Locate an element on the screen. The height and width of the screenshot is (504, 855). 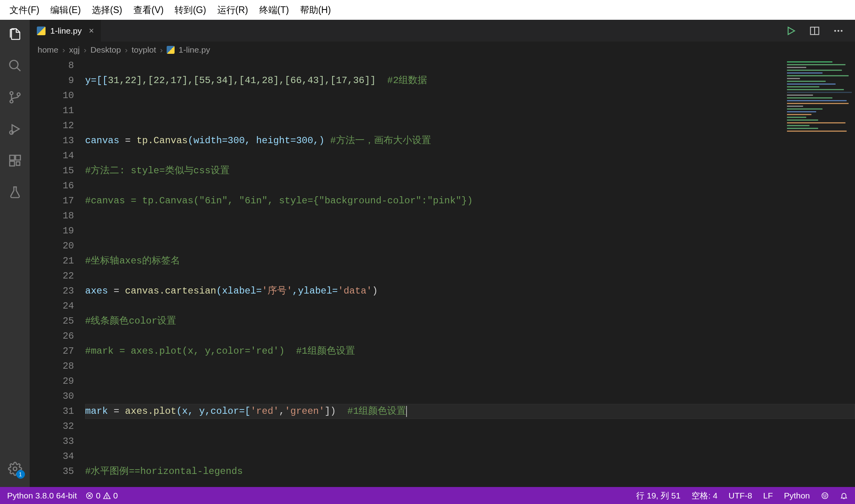
status-encoding: UTF-8 is located at coordinates (741, 496).